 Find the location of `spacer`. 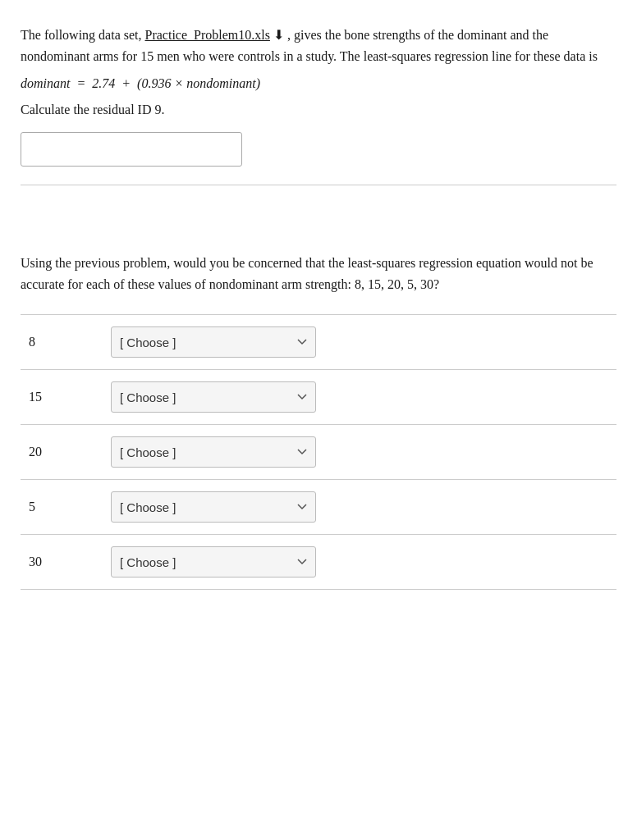

spacer is located at coordinates (318, 228).